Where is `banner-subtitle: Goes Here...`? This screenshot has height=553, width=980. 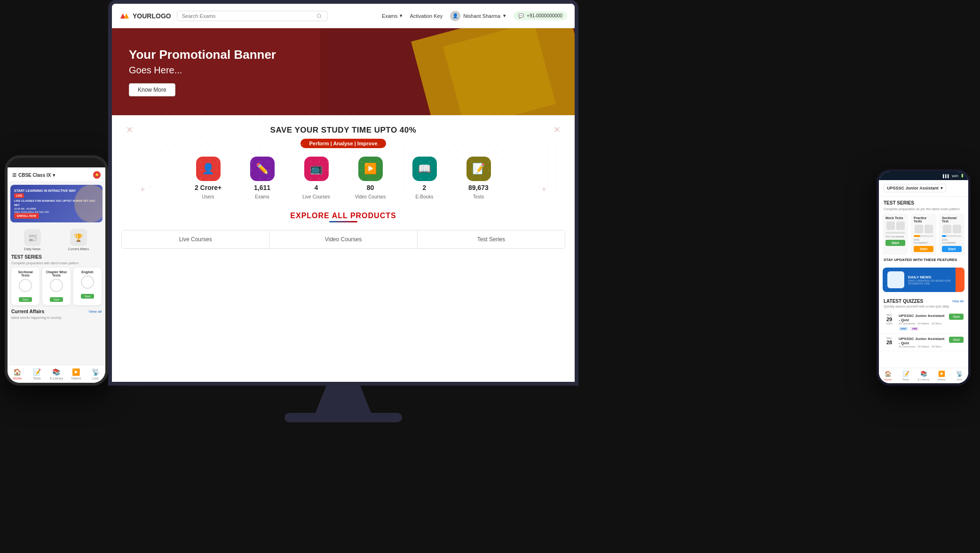
banner-subtitle: Goes Here... is located at coordinates (202, 71).